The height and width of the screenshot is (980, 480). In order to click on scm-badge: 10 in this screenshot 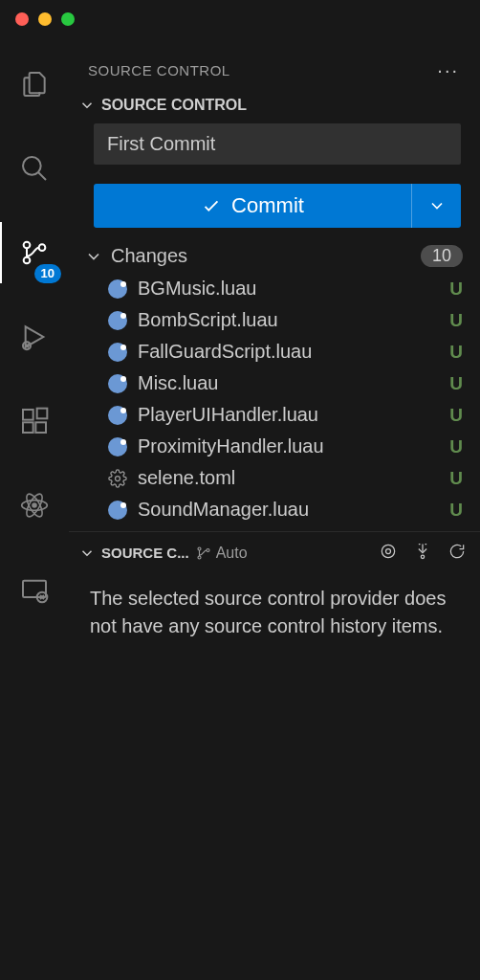, I will do `click(48, 274)`.